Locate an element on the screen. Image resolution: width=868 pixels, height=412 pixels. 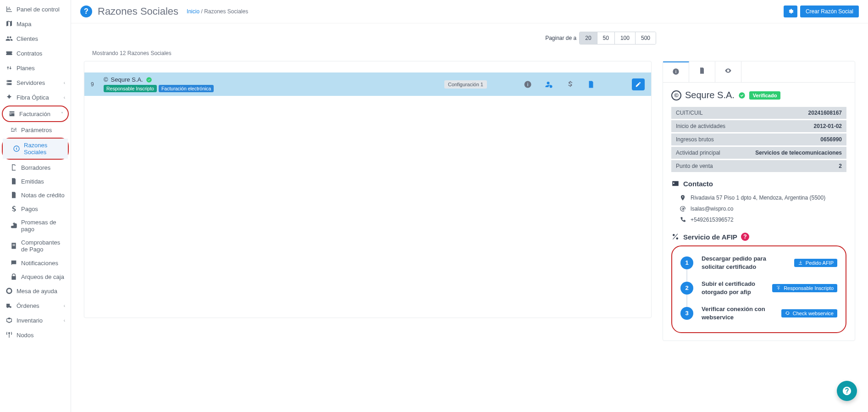
sub-arqueos-caja: Arqueos de caja is located at coordinates (35, 277).